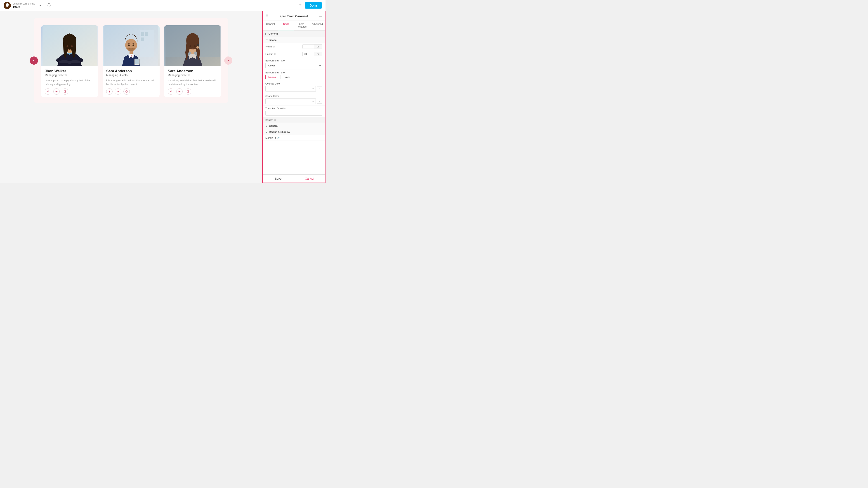  I want to click on chevron-right-icon: ▶, so click(267, 126).